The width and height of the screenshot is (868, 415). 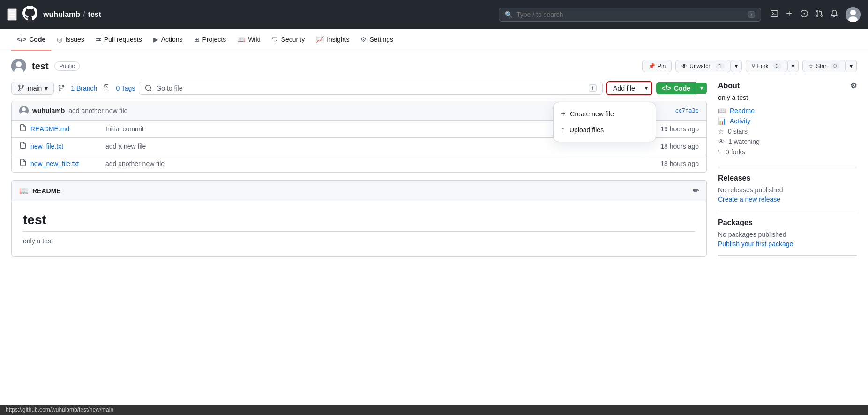 What do you see at coordinates (835, 66) in the screenshot?
I see `star-count: 0` at bounding box center [835, 66].